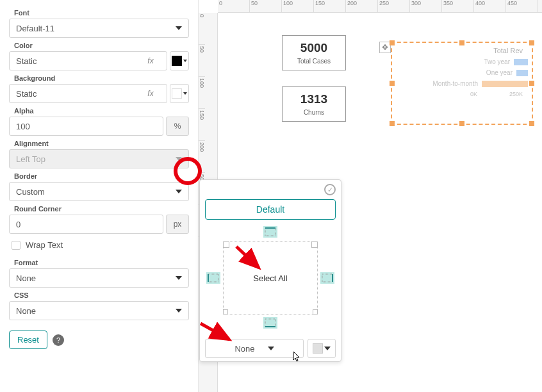 This screenshot has height=392, width=542. What do you see at coordinates (270, 270) in the screenshot?
I see `border-popover: ✓ Default Select All None` at bounding box center [270, 270].